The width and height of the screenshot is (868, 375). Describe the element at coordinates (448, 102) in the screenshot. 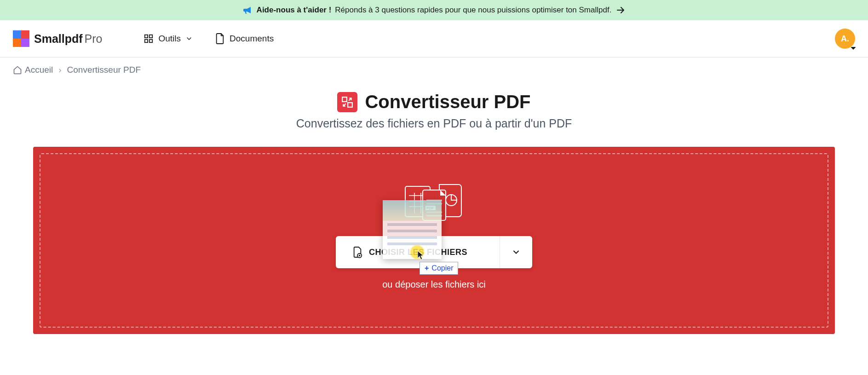

I see `page-title: Convertisseur PDF` at that location.